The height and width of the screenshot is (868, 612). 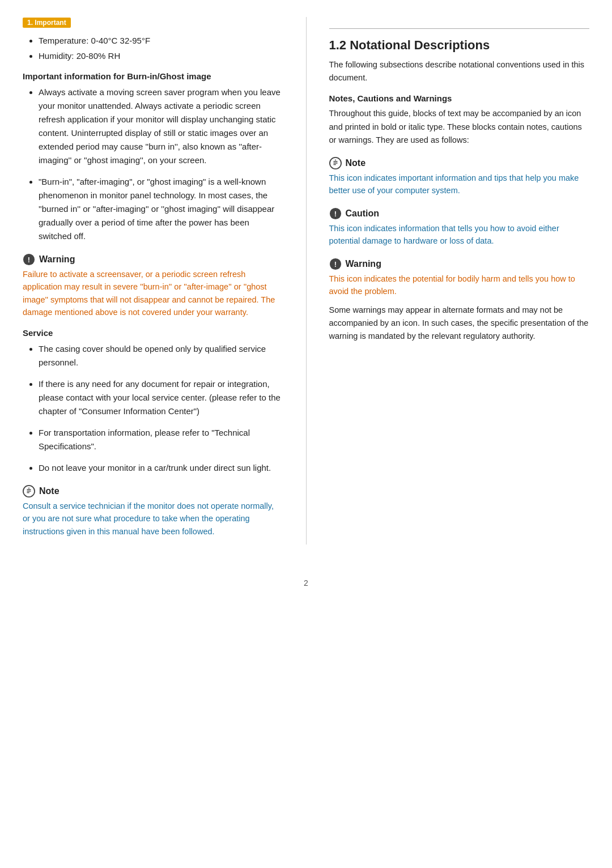 What do you see at coordinates (161, 126) in the screenshot?
I see `burn-in-list-item-1: Always activate a moving screen saver pr…` at bounding box center [161, 126].